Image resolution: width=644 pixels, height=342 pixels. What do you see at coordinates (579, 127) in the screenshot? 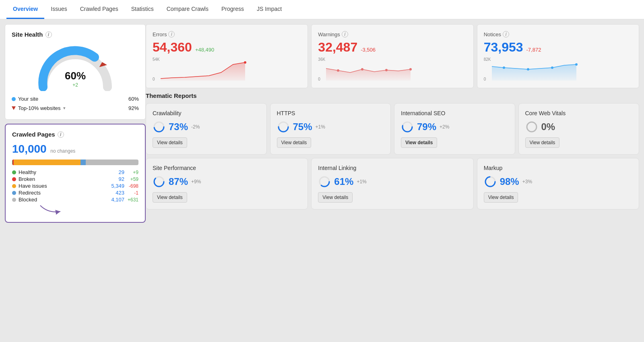
I see `report-cwv-score-row: 0%` at bounding box center [579, 127].